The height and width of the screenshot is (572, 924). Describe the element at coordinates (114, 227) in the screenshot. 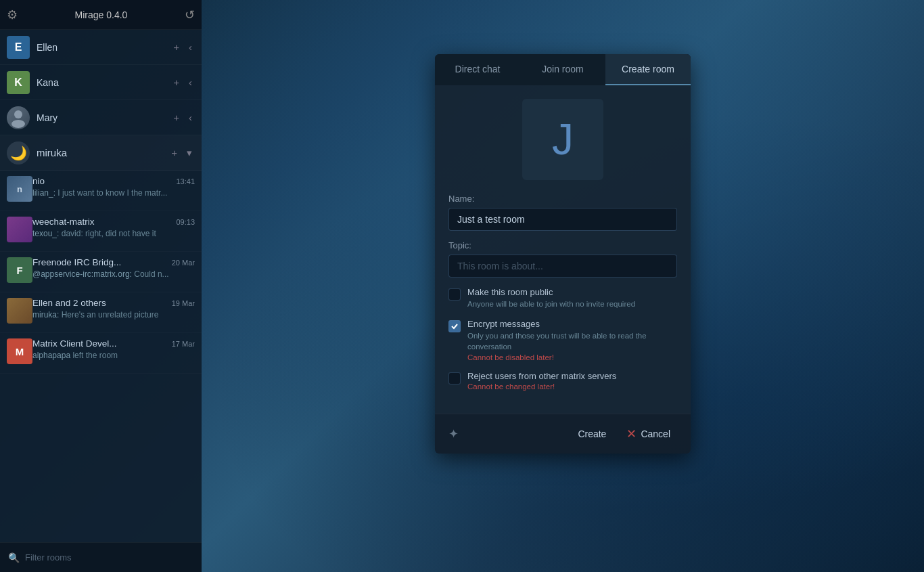

I see `room-content-weechat: weechat-matrix 09:13 texou_: david: righ…` at that location.